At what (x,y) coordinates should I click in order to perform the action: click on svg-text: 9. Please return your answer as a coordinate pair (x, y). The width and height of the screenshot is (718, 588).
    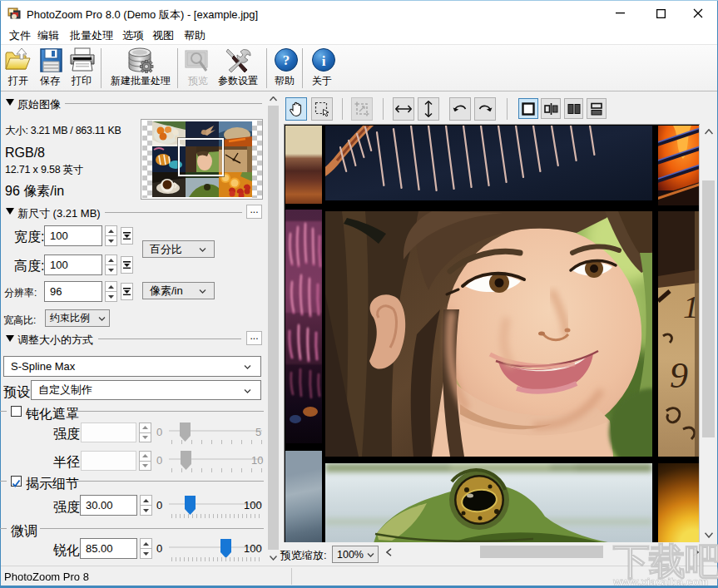
    Looking at the image, I should click on (679, 376).